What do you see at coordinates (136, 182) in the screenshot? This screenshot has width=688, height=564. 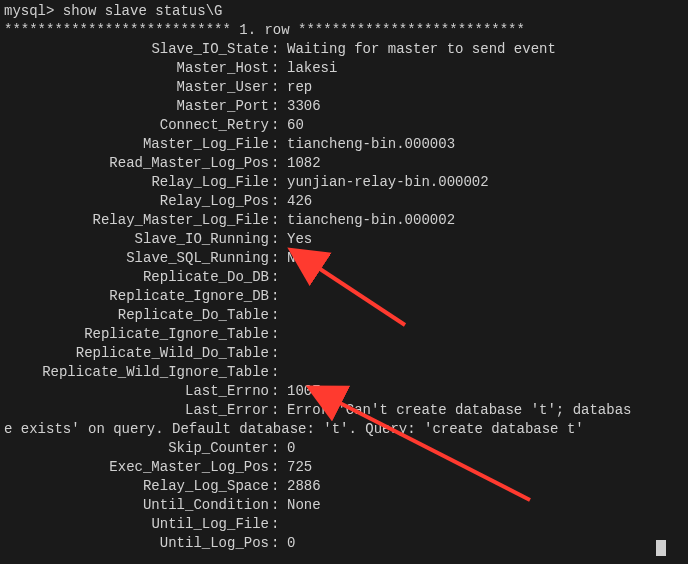 I see `field-label: Relay_Log_File` at bounding box center [136, 182].